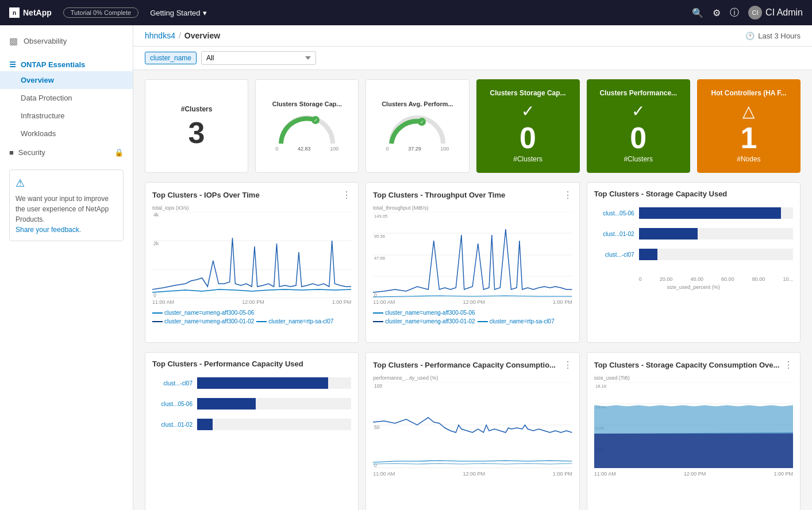  What do you see at coordinates (417, 126) in the screenshot?
I see `stat-card-perf: Clusters Avg. Perform... ✓ 0 37.29` at bounding box center [417, 126].